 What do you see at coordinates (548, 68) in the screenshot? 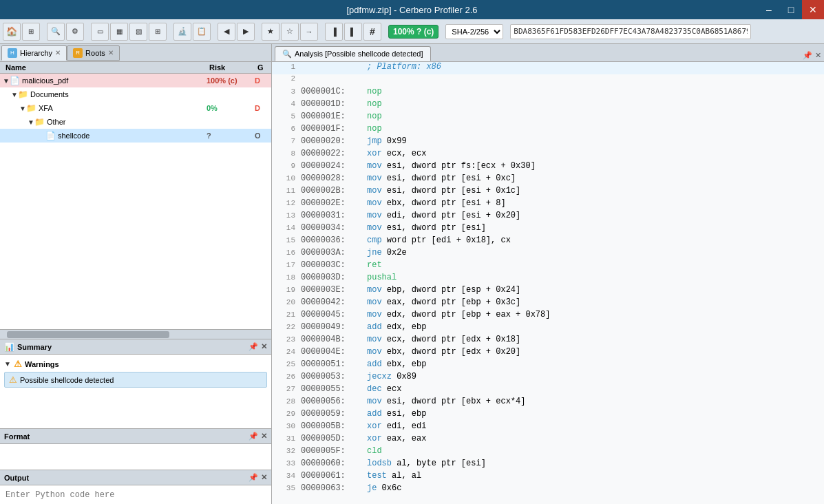
I see `code-line: 1; Platform: x86` at bounding box center [548, 68].